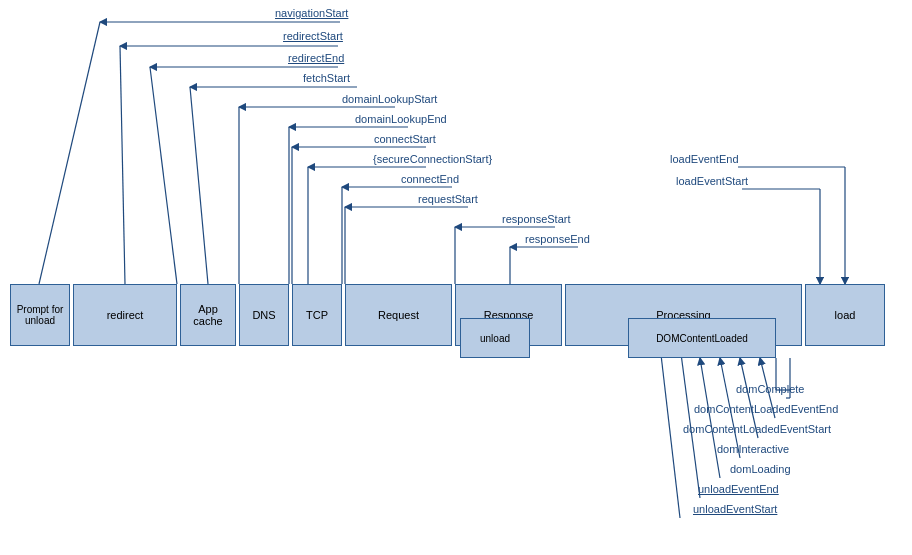 This screenshot has height=555, width=912. What do you see at coordinates (704, 159) in the screenshot?
I see `label-loadeventend: loadEventEnd` at bounding box center [704, 159].